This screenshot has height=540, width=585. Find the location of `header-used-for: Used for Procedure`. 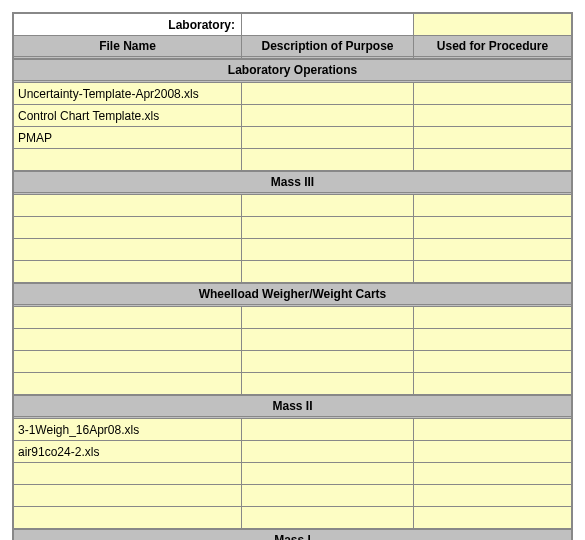

header-used-for: Used for Procedure is located at coordinates (492, 48).